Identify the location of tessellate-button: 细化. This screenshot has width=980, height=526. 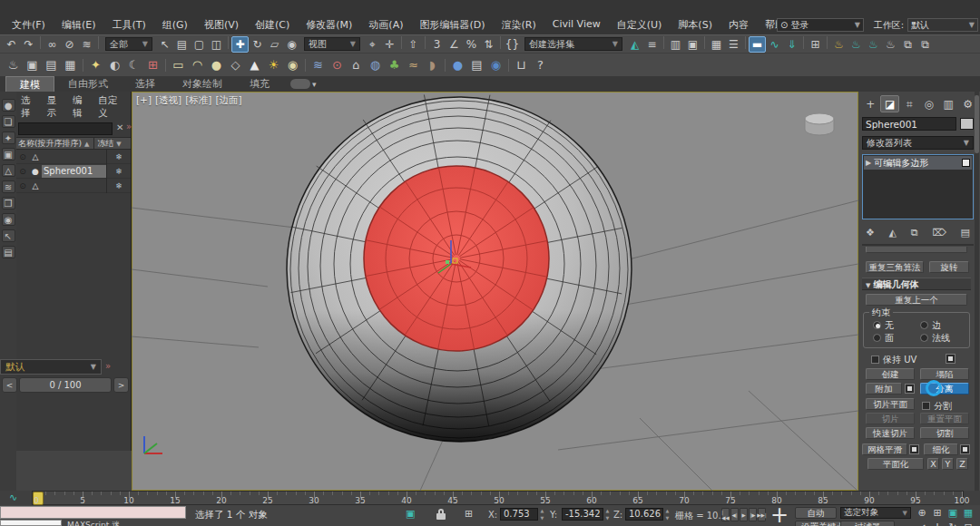
(941, 450).